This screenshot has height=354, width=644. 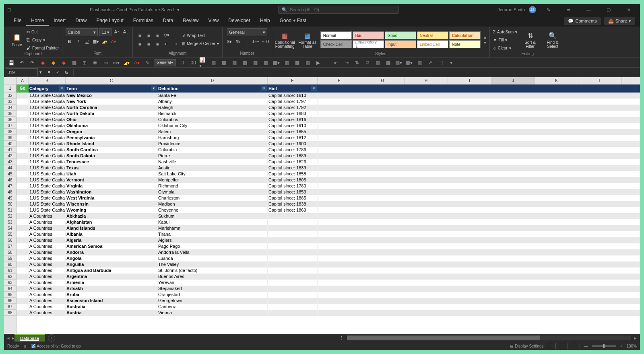 What do you see at coordinates (10, 222) in the screenshot?
I see `row-header: 53` at bounding box center [10, 222].